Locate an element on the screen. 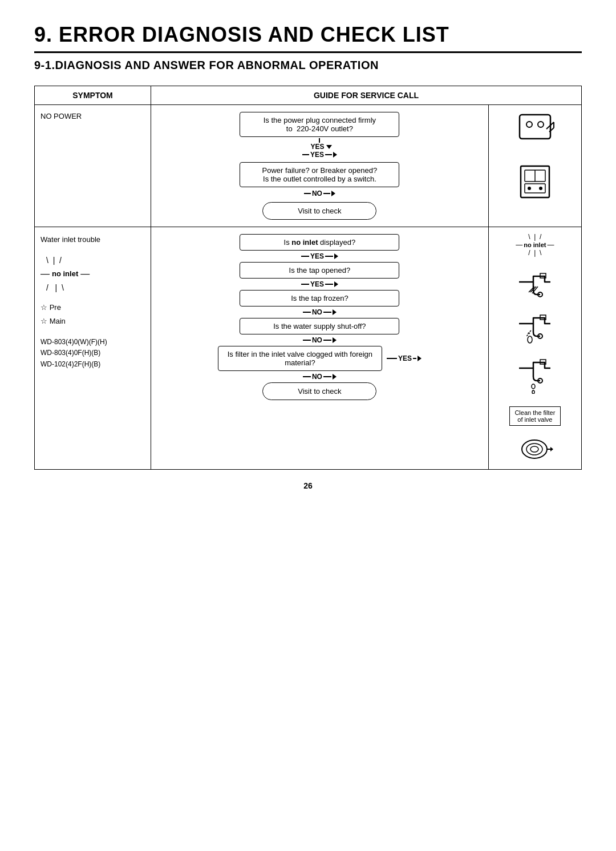  no-power-label: NO POWER is located at coordinates (92, 116).